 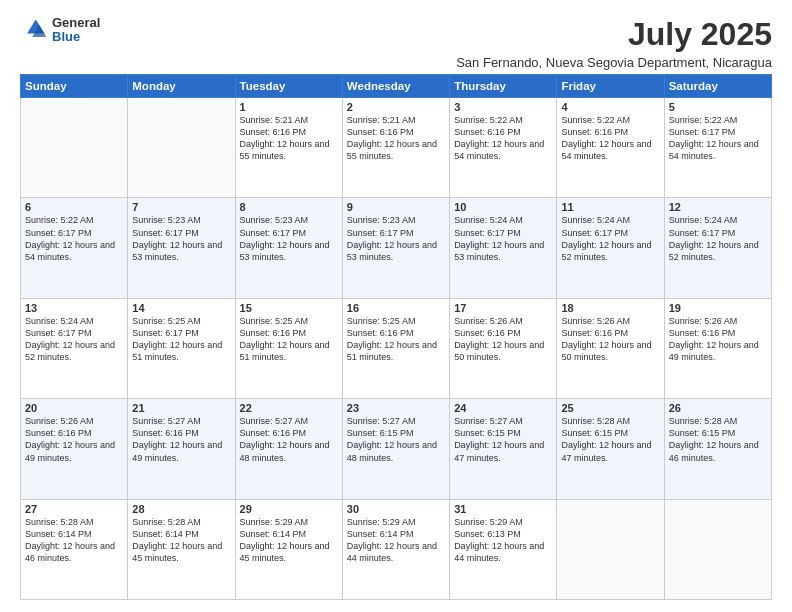 What do you see at coordinates (74, 449) in the screenshot?
I see `calendar-cell: 20Sunrise: 5:26 AM Sunset: 6:16 PM Dayli…` at bounding box center [74, 449].